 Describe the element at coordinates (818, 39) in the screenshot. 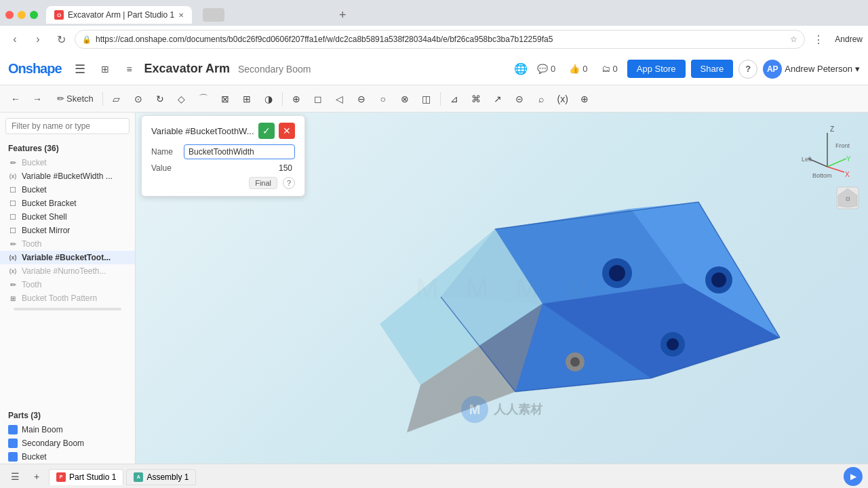

I see `browser-menu-button: ⋮` at that location.